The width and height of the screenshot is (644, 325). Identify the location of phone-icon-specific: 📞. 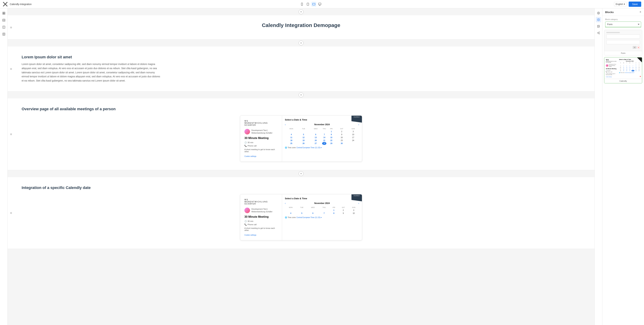
(246, 225).